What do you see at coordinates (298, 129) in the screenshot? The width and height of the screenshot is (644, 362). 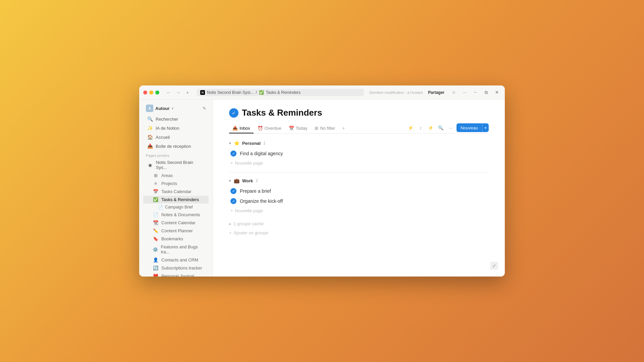 I see `tab-today: 📅 Today` at bounding box center [298, 129].